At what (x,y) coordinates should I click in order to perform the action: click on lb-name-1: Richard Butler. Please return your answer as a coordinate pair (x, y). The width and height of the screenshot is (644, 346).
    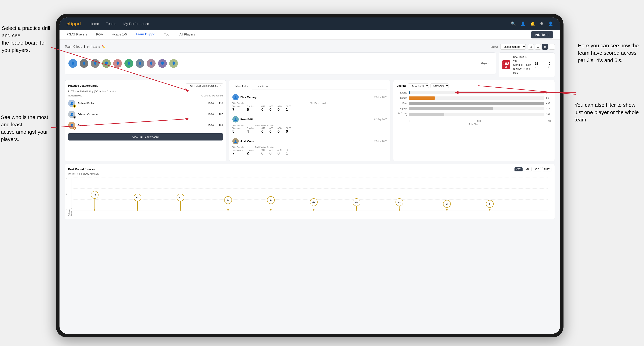
    Looking at the image, I should click on (140, 103).